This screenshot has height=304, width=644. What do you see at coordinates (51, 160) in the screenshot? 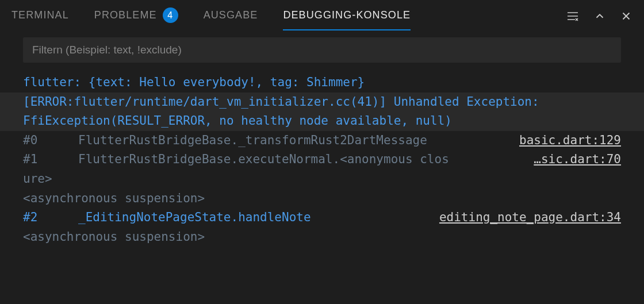
I see `frame-number: #1` at bounding box center [51, 160].